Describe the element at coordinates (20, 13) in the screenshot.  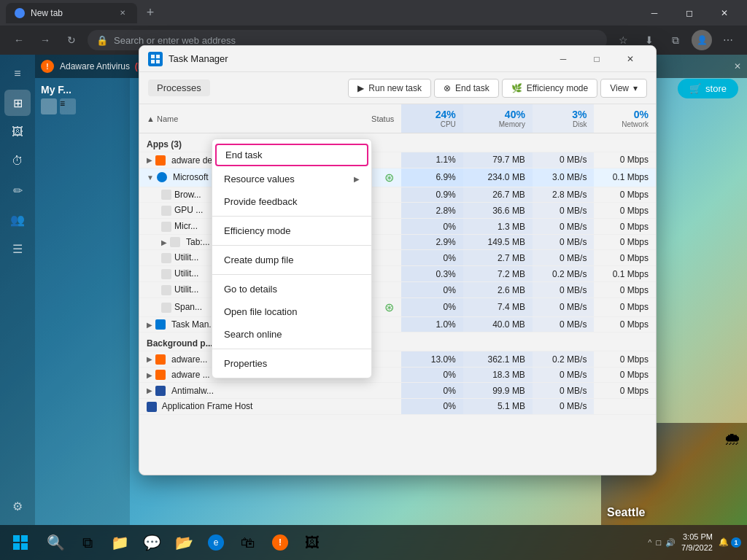
I see `tab-favicon` at that location.